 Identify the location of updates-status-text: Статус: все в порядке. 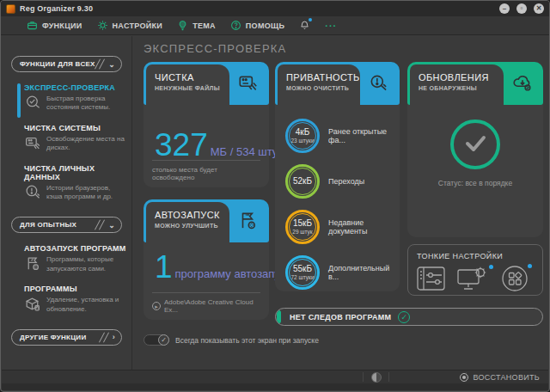
(475, 183).